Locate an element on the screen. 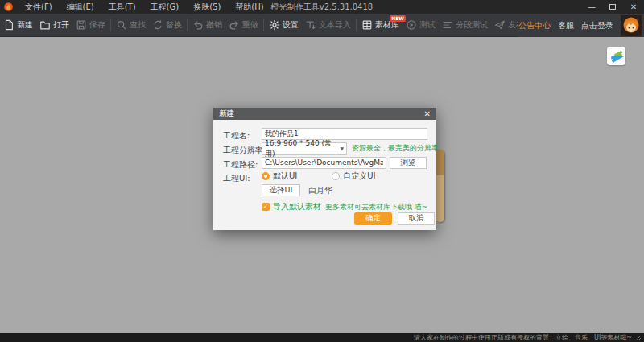  menubar: 文件(F) 编辑(E) 工具(T) 工程(G) 换肤(S) 帮助(H) 橙光制作… is located at coordinates (322, 6).